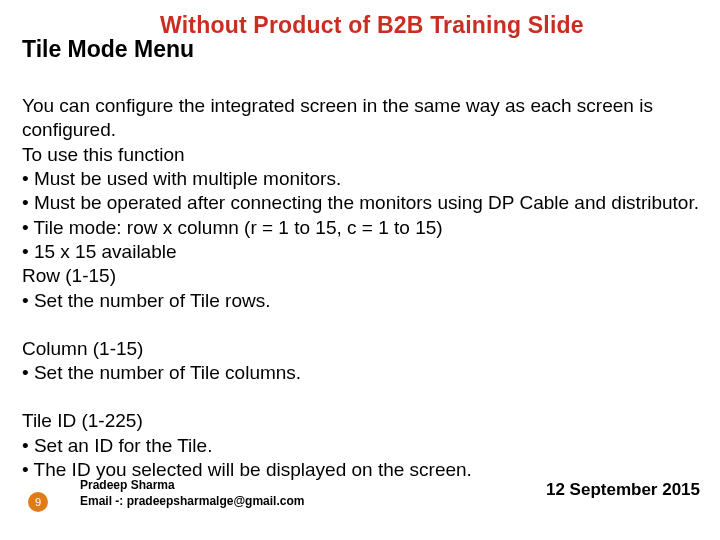 The width and height of the screenshot is (720, 540). What do you see at coordinates (361, 362) in the screenshot?
I see `body-block: Column (1-15)• Set the number of Tile co…` at bounding box center [361, 362].